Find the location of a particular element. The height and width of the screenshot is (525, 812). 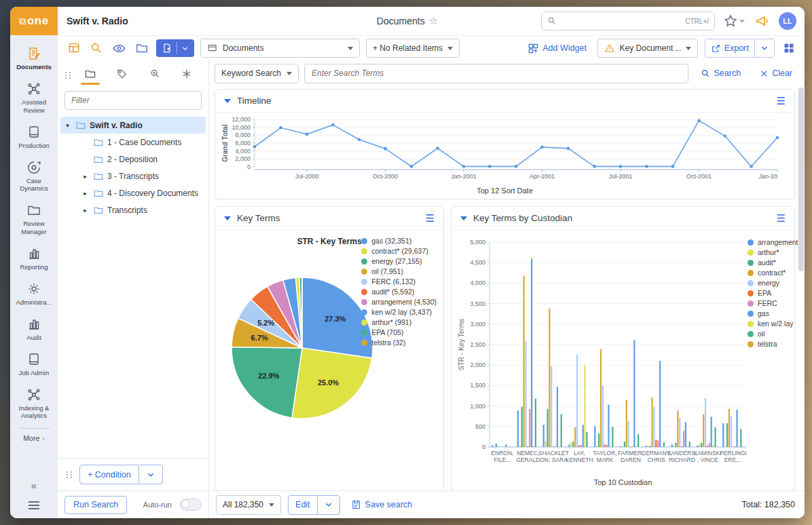

tree-item-swift-v-radio: ▾Swift v. Radio is located at coordinates (133, 125).